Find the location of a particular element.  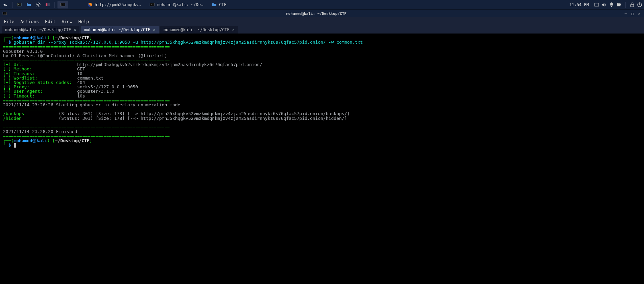

folder-icon is located at coordinates (214, 5).